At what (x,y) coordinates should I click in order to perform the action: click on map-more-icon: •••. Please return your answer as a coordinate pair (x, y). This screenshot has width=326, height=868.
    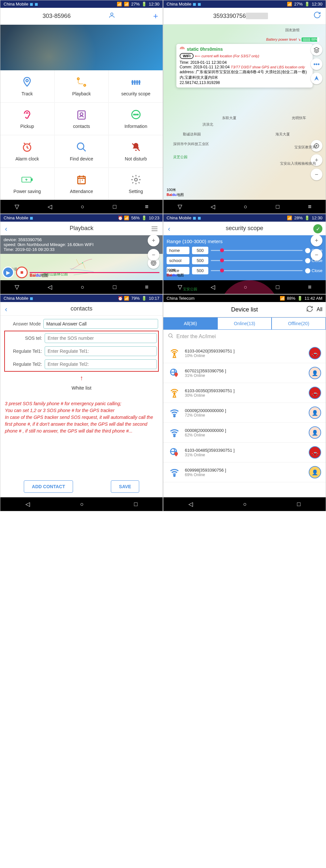
    Looking at the image, I should click on (317, 64).